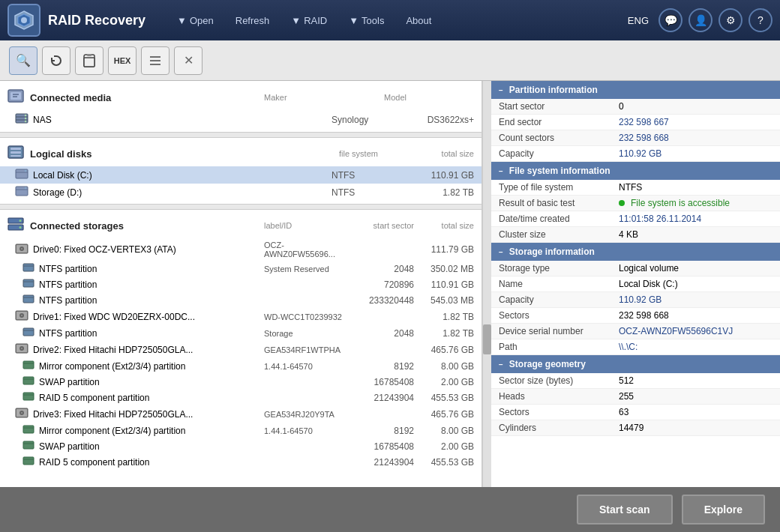  Describe the element at coordinates (241, 397) in the screenshot. I see `drive2-raid5: RAID 5 component partition 21243904 455.…` at that location.